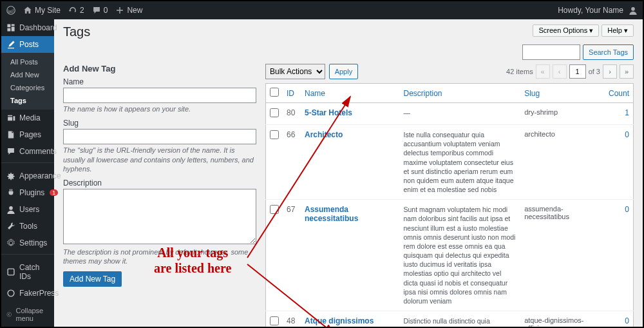 The image size is (644, 328). What do you see at coordinates (563, 93) in the screenshot?
I see `col-slug: Slug` at bounding box center [563, 93].